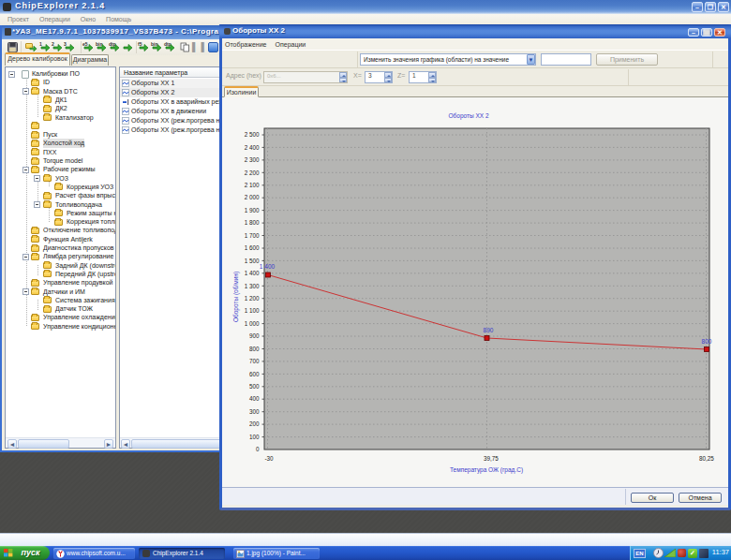 Image resolution: width=731 pixels, height=560 pixels. Describe the element at coordinates (236, 297) in the screenshot. I see `svg-text: Обороты (об/мин)` at that location.